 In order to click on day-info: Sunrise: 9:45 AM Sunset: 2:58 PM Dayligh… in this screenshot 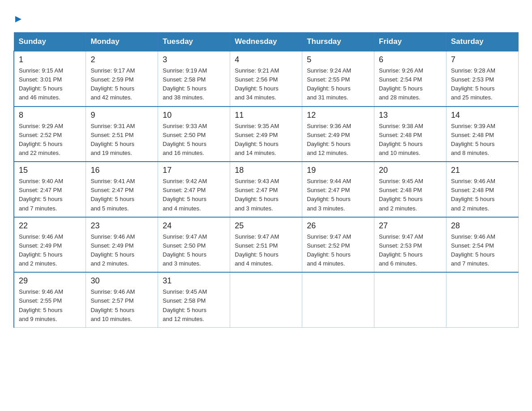, I will do `click(194, 305)`.